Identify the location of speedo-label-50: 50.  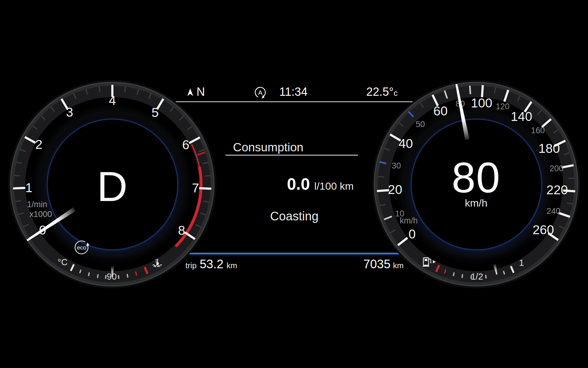
(420, 124).